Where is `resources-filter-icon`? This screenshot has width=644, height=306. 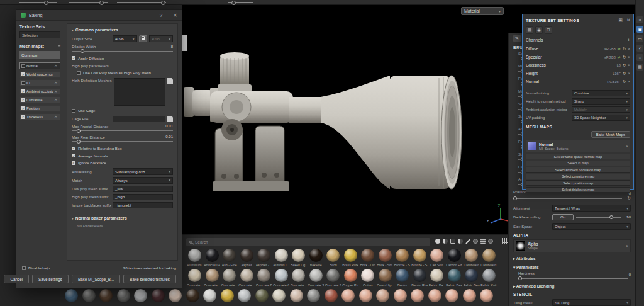
resources-filter-icon is located at coordinates (483, 241).